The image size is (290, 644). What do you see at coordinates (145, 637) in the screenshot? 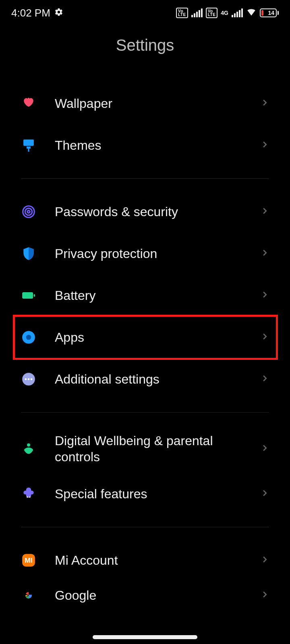
I see `navigation-bar` at bounding box center [145, 637].